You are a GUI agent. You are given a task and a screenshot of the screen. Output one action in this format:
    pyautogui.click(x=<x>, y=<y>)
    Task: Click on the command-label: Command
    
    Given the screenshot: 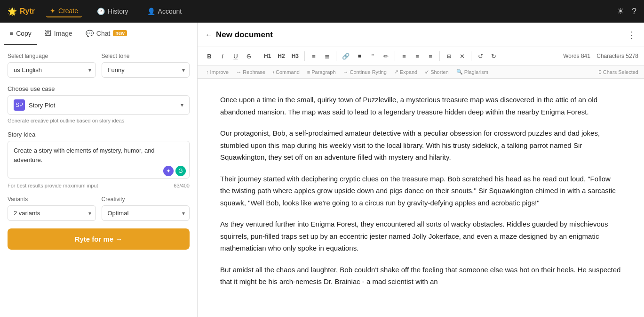 What is the action you would take?
    pyautogui.click(x=288, y=72)
    